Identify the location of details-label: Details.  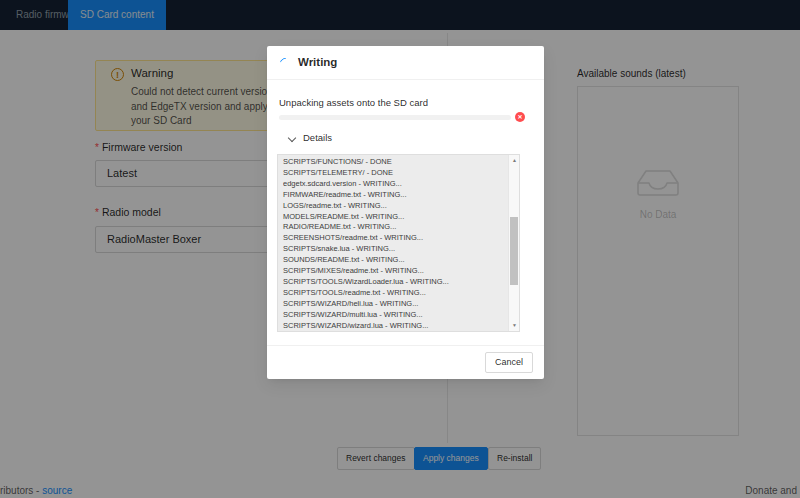
(318, 138).